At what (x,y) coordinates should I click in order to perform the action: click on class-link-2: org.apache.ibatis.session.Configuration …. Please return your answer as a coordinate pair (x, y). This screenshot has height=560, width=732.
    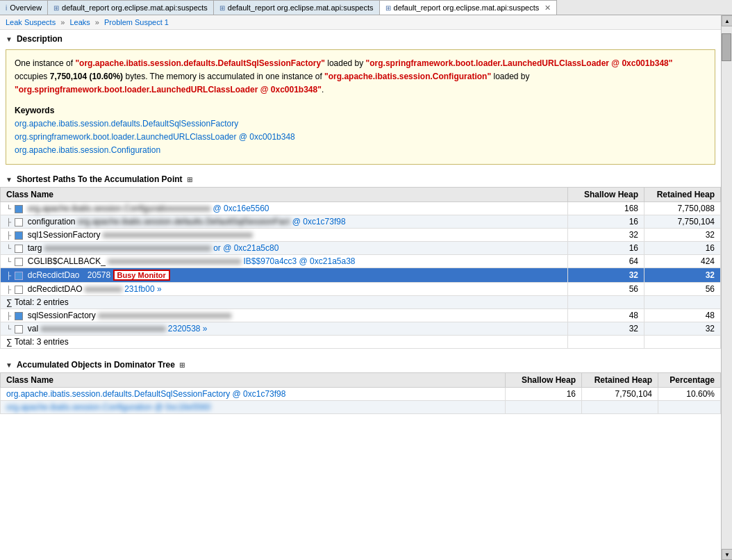
    Looking at the image, I should click on (108, 407).